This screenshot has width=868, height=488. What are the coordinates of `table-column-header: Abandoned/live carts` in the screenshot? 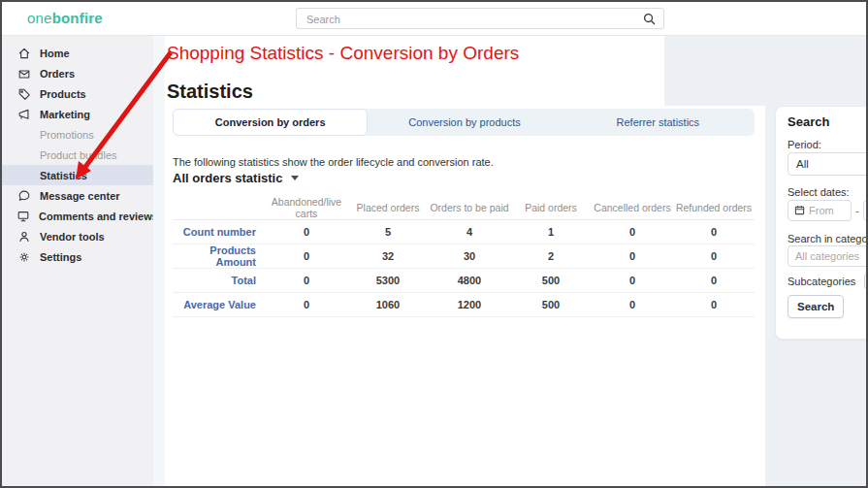 It's located at (306, 208).